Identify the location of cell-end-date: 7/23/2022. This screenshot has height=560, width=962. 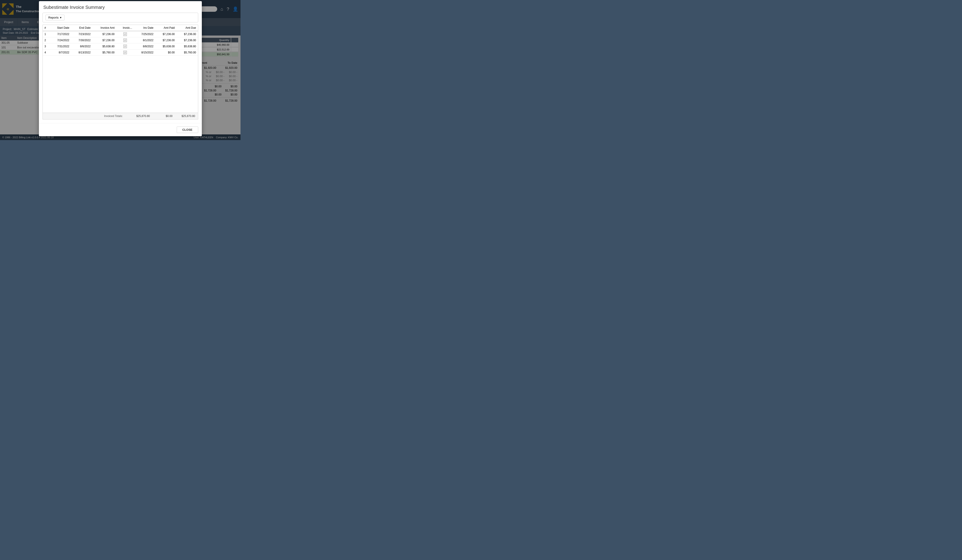
(82, 34).